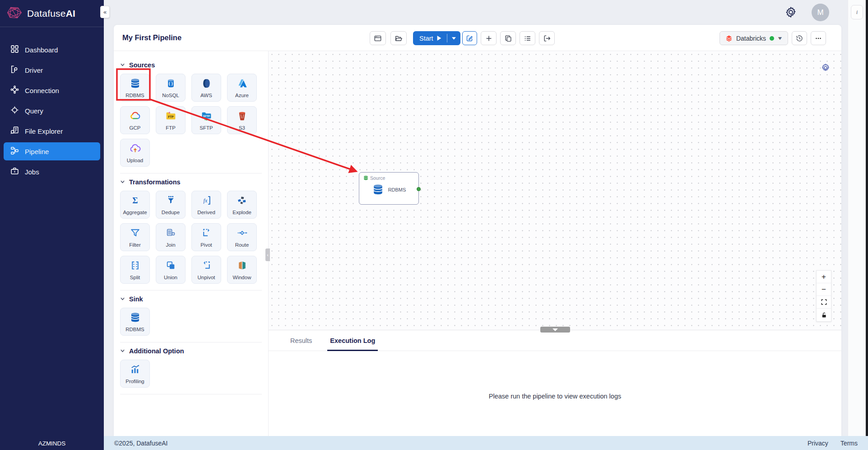 This screenshot has width=868, height=450. Describe the element at coordinates (242, 270) in the screenshot. I see `palette-item-transformations-window: Window` at that location.